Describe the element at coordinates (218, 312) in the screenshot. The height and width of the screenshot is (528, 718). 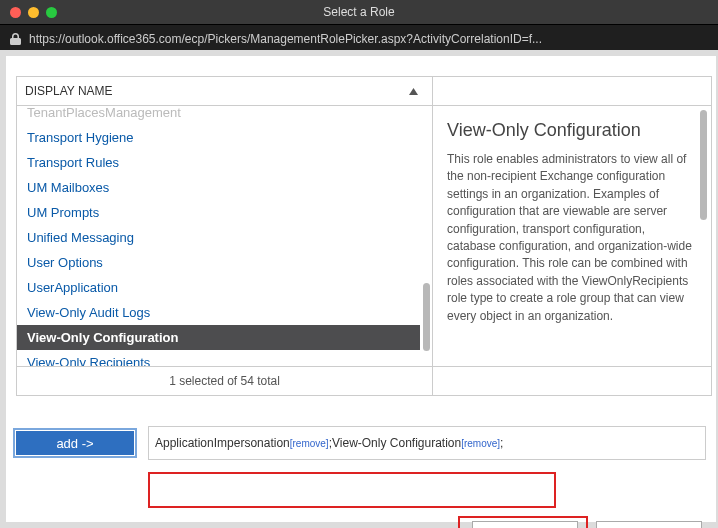
I see `role-list-item: View-Only Audit Logs` at that location.